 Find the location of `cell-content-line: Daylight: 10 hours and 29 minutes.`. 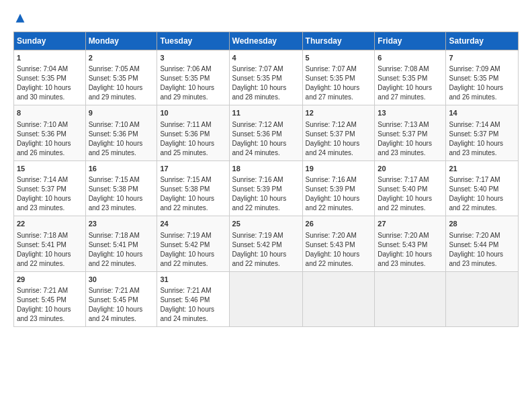

cell-content-line: Daylight: 10 hours and 29 minutes. is located at coordinates (122, 93).